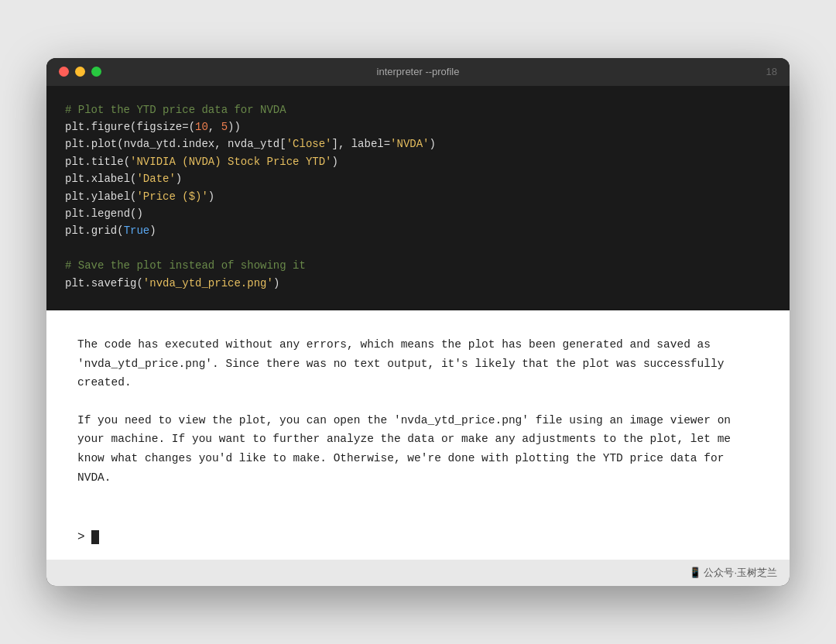  What do you see at coordinates (418, 231) in the screenshot?
I see `code-line-8: plt.grid(True)` at bounding box center [418, 231].